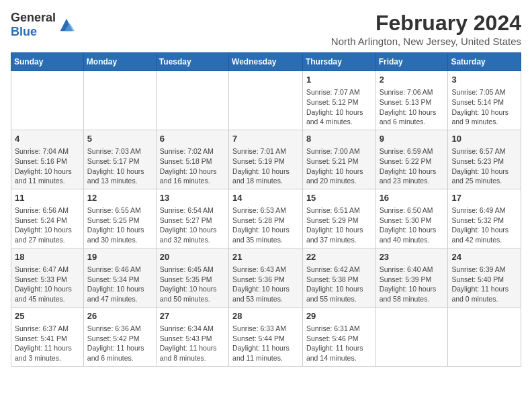  Describe the element at coordinates (120, 316) in the screenshot. I see `day-number: 26` at that location.